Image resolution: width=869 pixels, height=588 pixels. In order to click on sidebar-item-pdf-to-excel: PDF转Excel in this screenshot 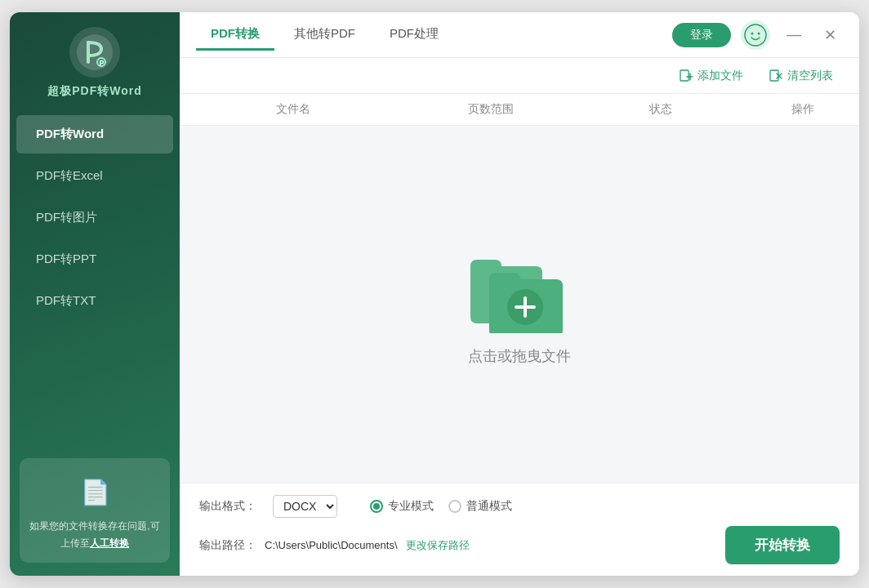, I will do `click(95, 176)`.